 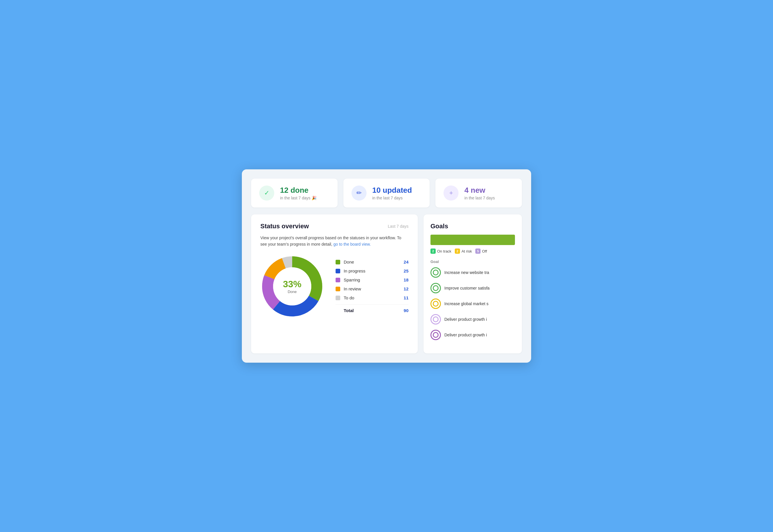 I want to click on status-badge-ontrack: 2 On track, so click(x=441, y=251).